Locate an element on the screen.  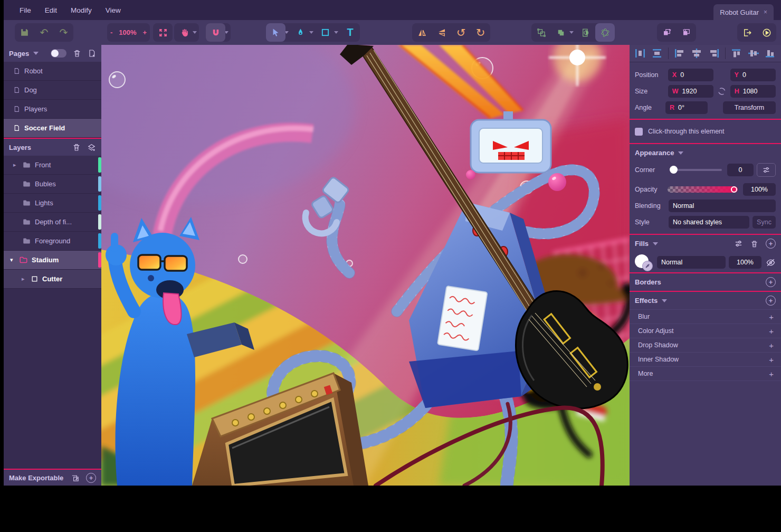
fill-opacity-field: 100% is located at coordinates (745, 262).